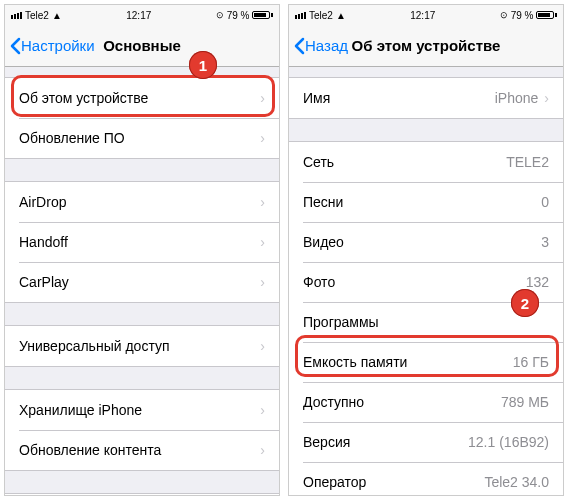  I want to click on group-storage: Хранилище iPhone › Обновление контента ›, so click(142, 430).